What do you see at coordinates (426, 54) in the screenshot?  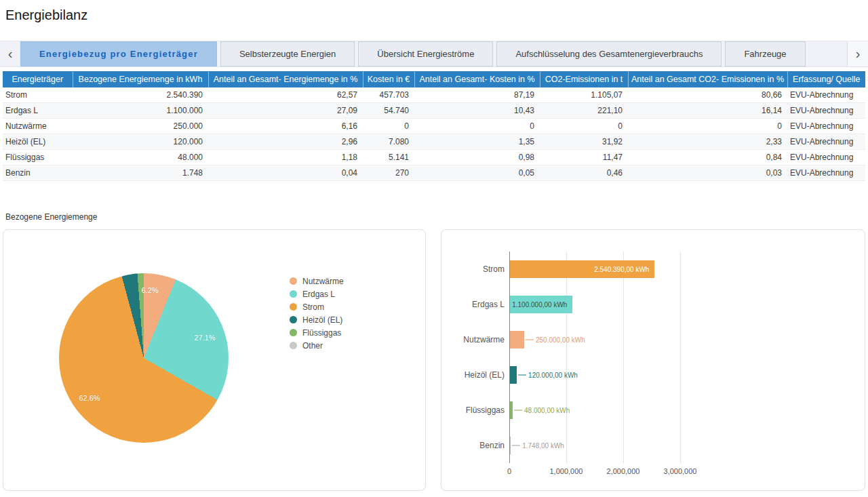 I see `tab-uebersicht-energiestroeme: Übersicht Energieströme` at bounding box center [426, 54].